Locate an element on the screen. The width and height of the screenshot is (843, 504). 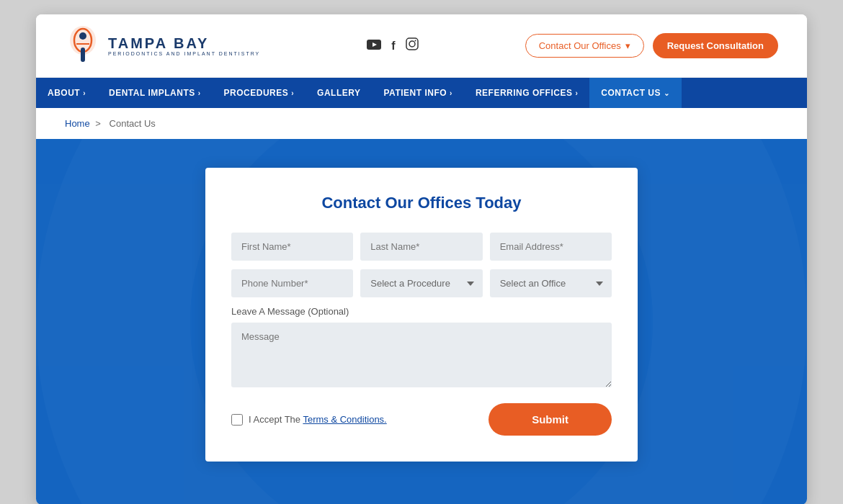
terms-link: Terms & Conditions. is located at coordinates (344, 419).